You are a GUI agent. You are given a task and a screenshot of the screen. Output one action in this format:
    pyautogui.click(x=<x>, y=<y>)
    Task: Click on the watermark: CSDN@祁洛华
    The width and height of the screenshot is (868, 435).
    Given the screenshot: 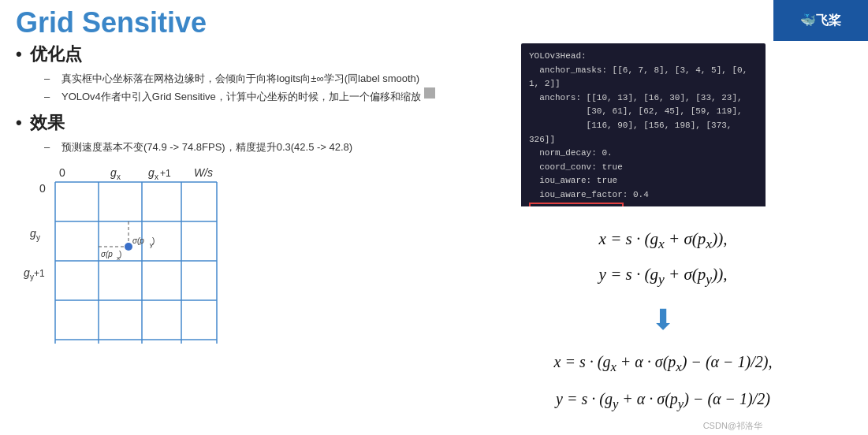 What is the action you would take?
    pyautogui.click(x=733, y=426)
    